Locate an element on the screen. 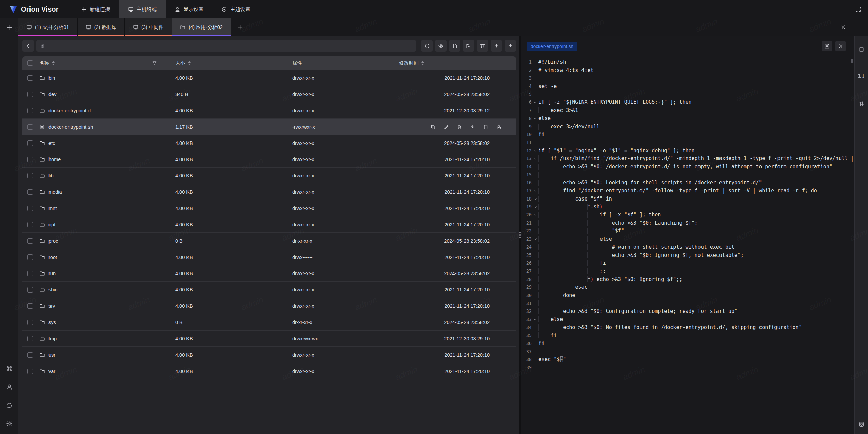 The width and height of the screenshot is (868, 434). code-line: 36fi is located at coordinates (688, 344).